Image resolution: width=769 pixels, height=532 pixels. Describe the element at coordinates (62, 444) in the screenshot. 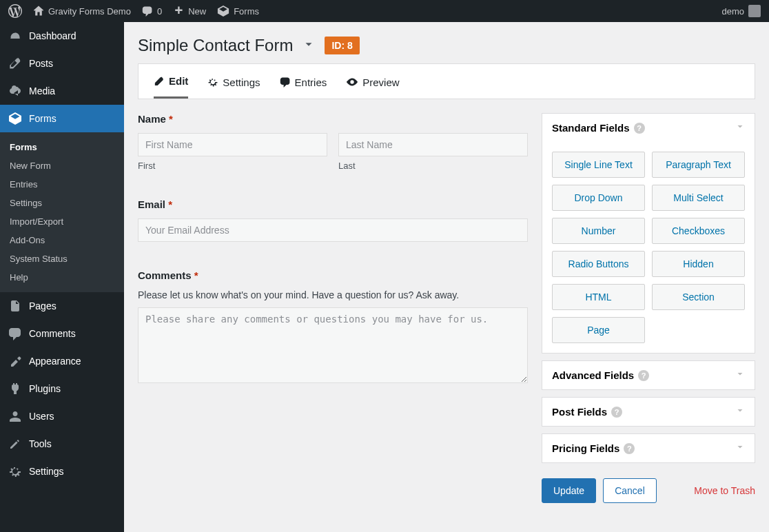

I see `sidebar-item-tools: Tools` at that location.